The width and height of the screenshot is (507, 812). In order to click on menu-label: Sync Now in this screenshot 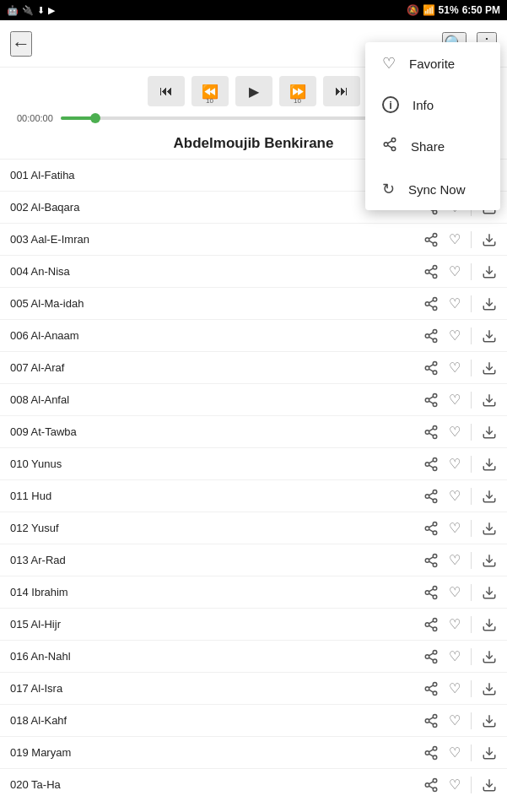, I will do `click(437, 189)`.